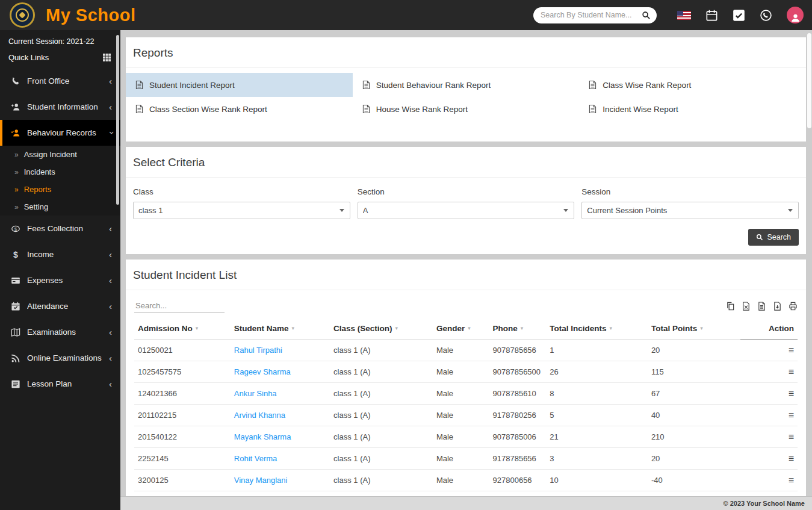 This screenshot has width=812, height=510. Describe the element at coordinates (182, 329) in the screenshot. I see `column-header: Admission No▾` at that location.